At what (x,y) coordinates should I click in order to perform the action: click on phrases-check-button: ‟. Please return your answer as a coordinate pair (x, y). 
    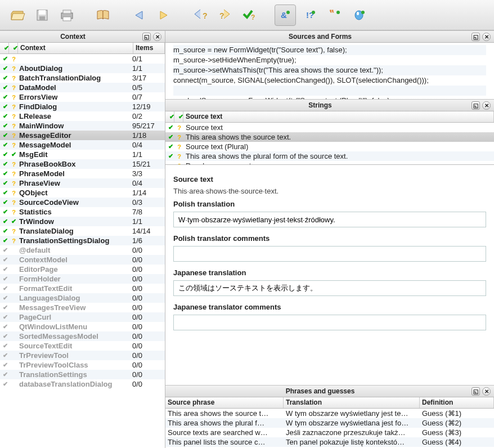
    Looking at the image, I should click on (335, 15).